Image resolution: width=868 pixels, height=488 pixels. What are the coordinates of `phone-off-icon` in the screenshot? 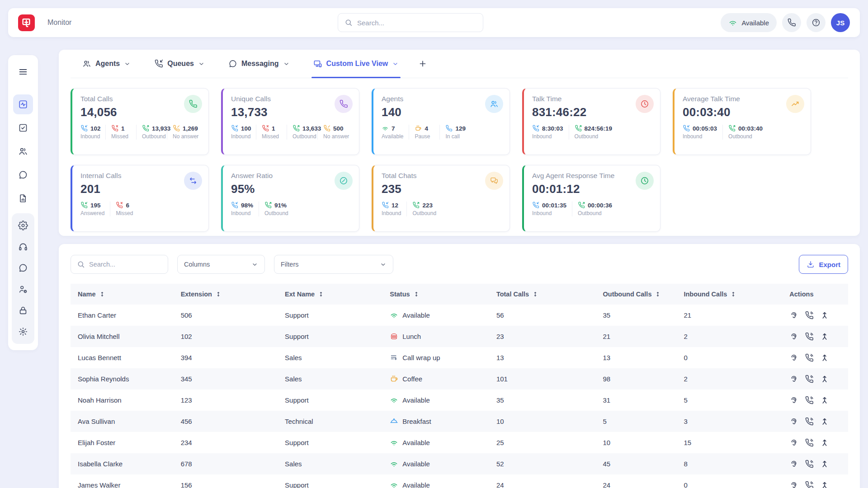 It's located at (176, 128).